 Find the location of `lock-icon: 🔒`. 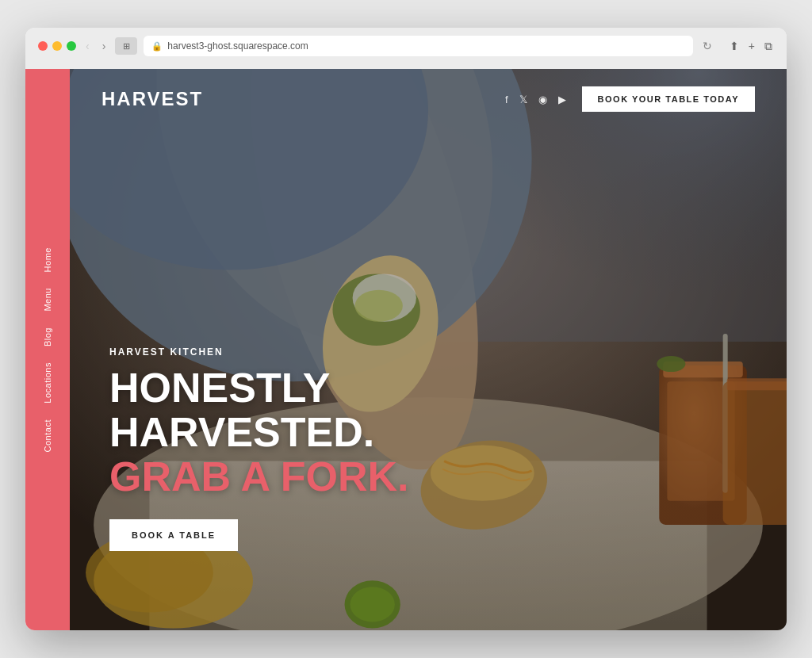

lock-icon: 🔒 is located at coordinates (157, 46).